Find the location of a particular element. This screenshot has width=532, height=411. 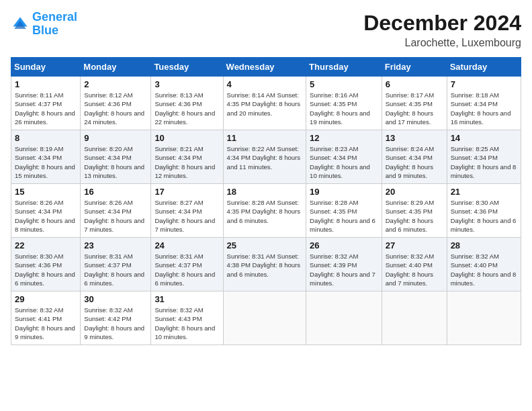

calendar-cell: 17Sunrise: 8:27 AM Sunset: 4:34 PM Dayli… is located at coordinates (187, 211).